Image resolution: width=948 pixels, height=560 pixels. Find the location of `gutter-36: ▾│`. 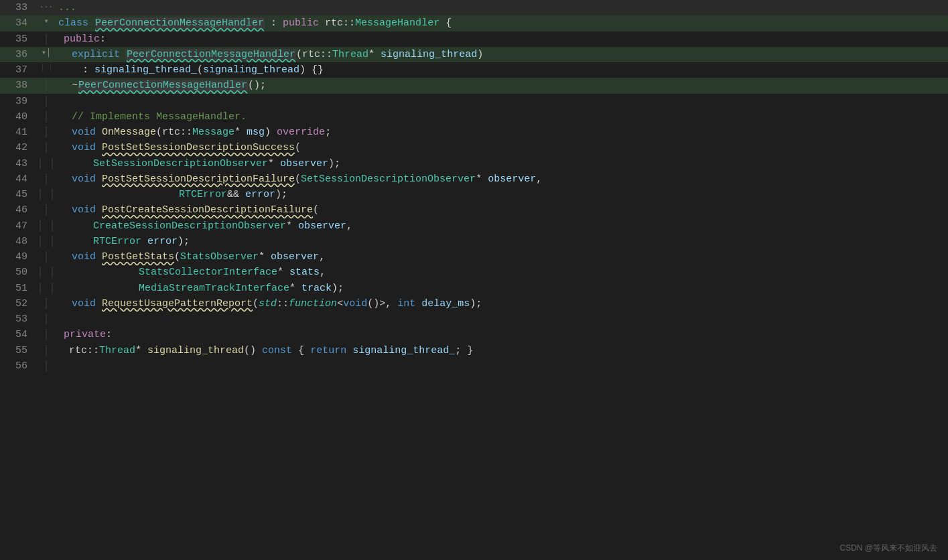

gutter-36: ▾│ is located at coordinates (46, 55).